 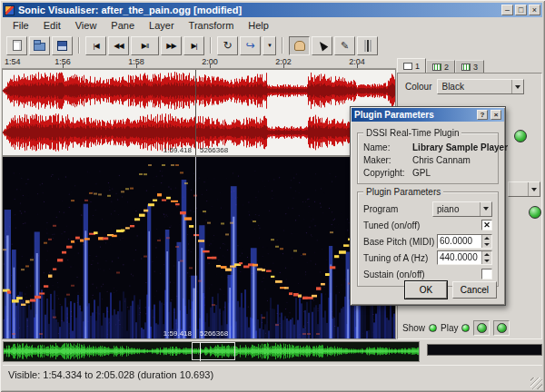 What do you see at coordinates (269, 45) in the screenshot?
I see `playback-options-dropdown: ▼` at bounding box center [269, 45].